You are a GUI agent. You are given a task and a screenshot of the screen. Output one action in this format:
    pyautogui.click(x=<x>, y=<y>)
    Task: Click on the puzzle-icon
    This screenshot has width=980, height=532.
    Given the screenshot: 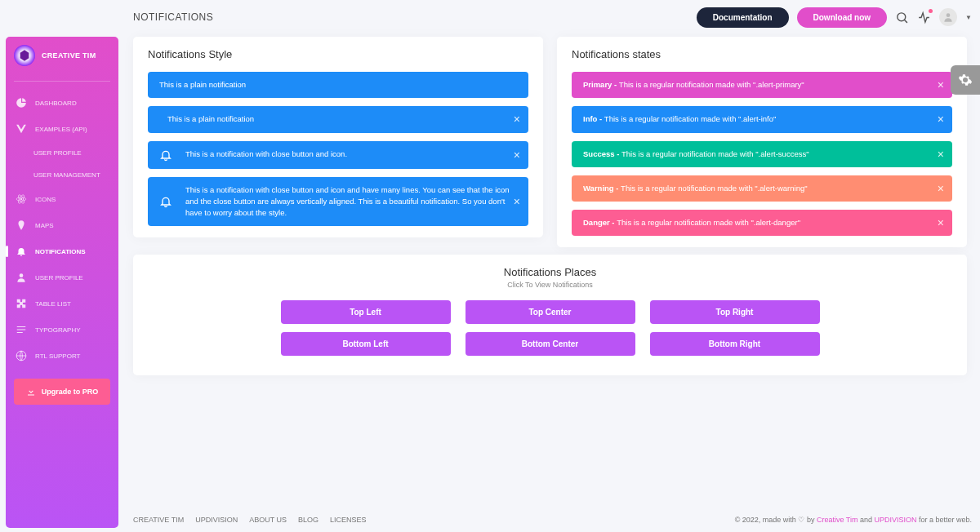 What is the action you would take?
    pyautogui.click(x=21, y=304)
    